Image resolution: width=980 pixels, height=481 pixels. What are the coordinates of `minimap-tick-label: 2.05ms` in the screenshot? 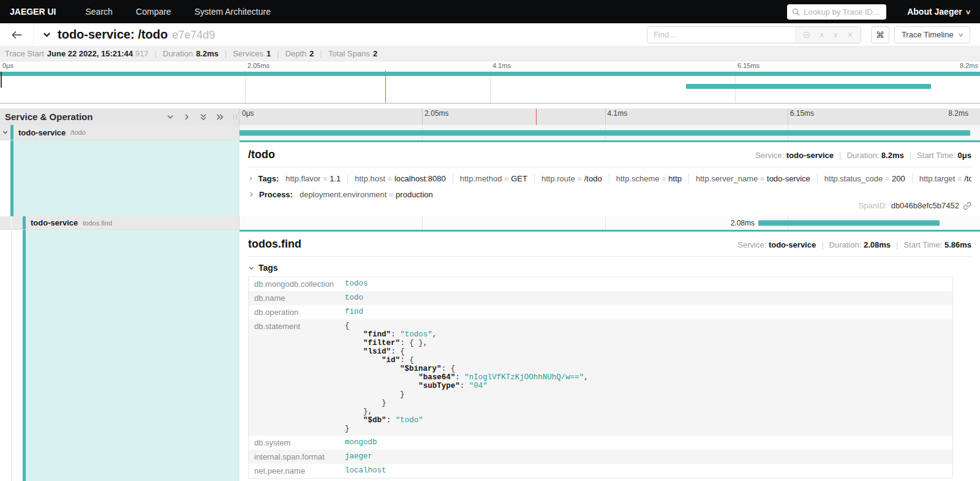 It's located at (258, 66).